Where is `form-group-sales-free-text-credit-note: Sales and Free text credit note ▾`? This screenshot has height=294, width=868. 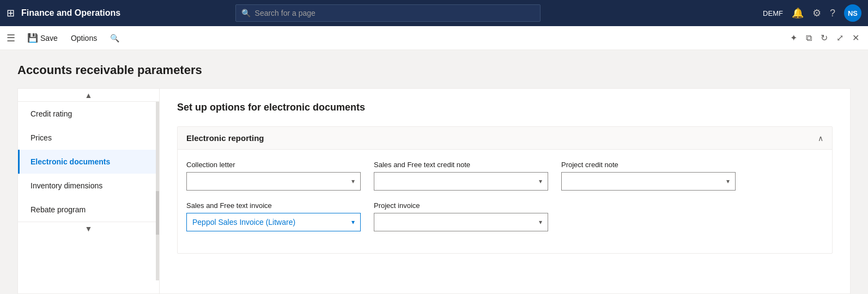 form-group-sales-free-text-credit-note: Sales and Free text credit note ▾ is located at coordinates (461, 175).